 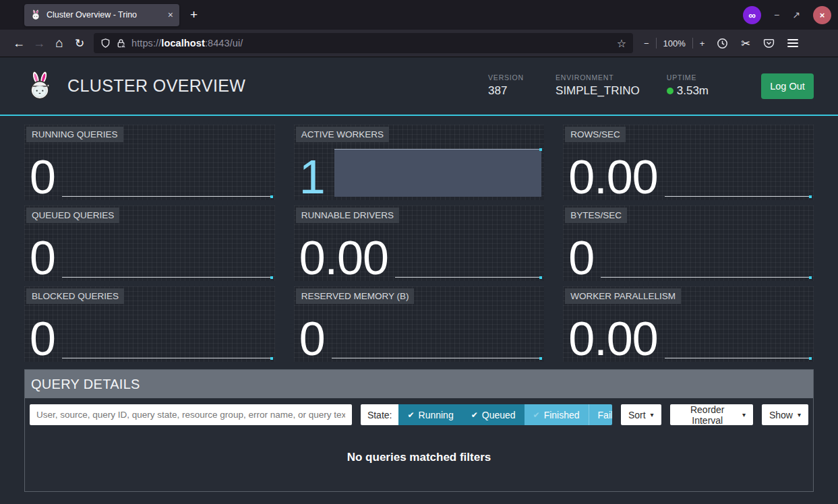 I want to click on tab-title: Cluster Overview - Trino, so click(x=104, y=15).